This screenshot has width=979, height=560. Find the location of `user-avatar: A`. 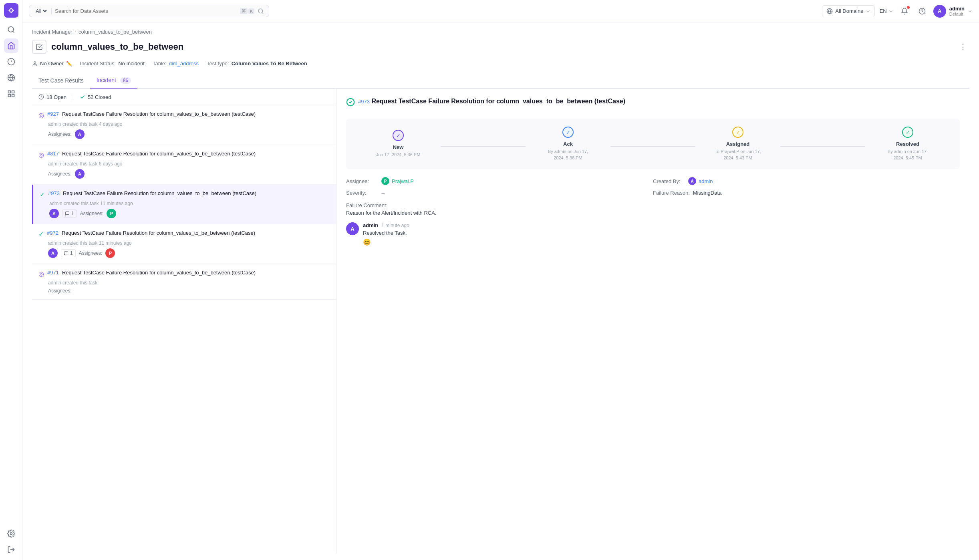

user-avatar: A is located at coordinates (940, 11).